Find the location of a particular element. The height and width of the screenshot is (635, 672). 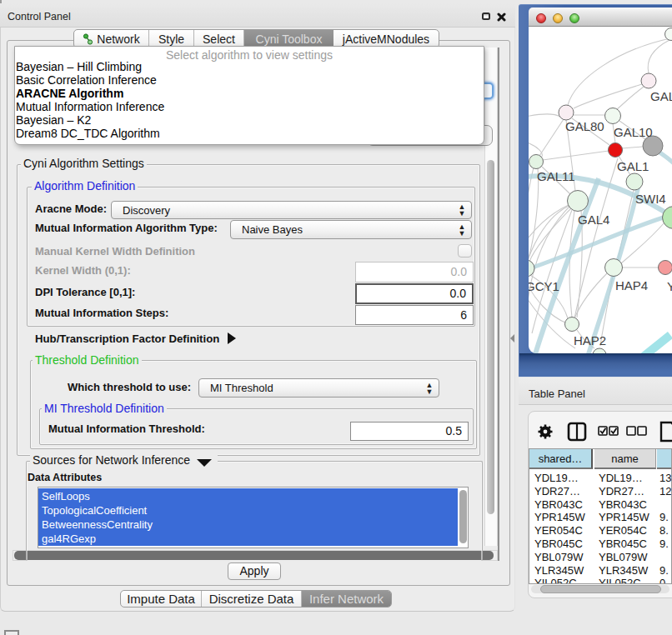

svg-text: GAL80 is located at coordinates (585, 127).